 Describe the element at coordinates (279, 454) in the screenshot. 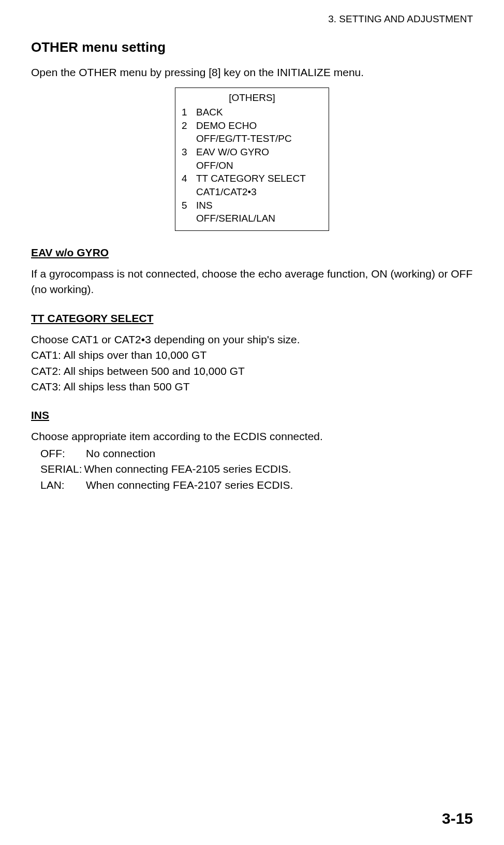

I see `ins-option-value: No connection` at that location.